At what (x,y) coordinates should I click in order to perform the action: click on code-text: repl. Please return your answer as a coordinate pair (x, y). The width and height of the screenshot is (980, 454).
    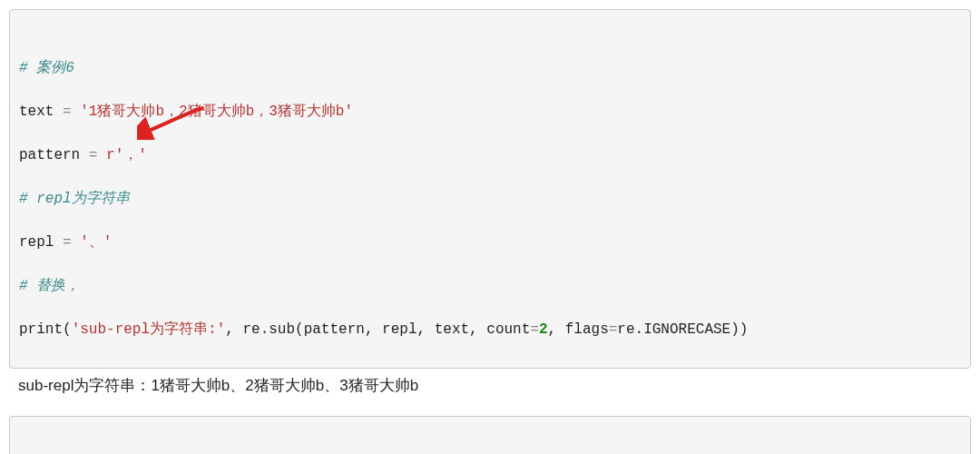
    Looking at the image, I should click on (41, 242).